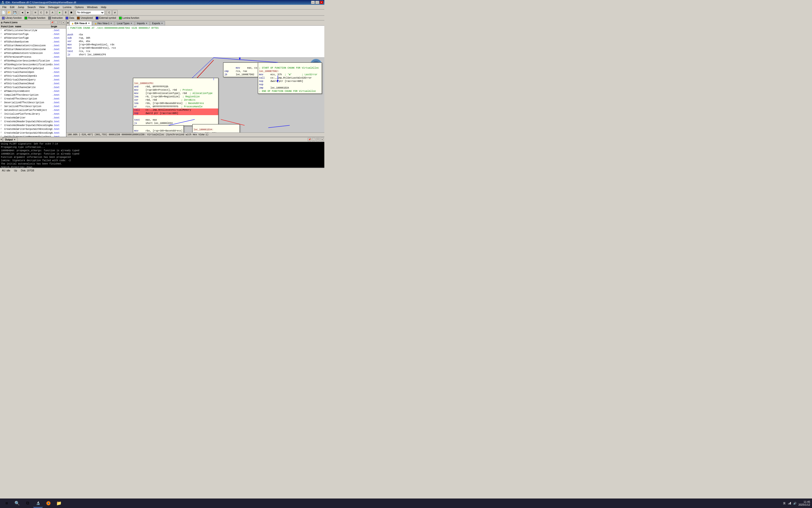 This screenshot has width=812, height=508. Describe the element at coordinates (112, 24) in the screenshot. I see `tab-hex-close: ✕` at that location.